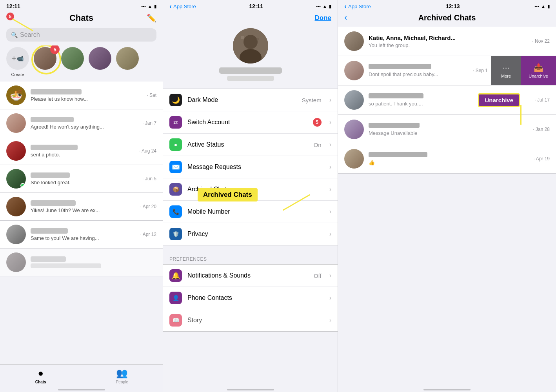 The height and width of the screenshot is (392, 556). Describe the element at coordinates (149, 123) in the screenshot. I see `chat-time-2: · Jan 7` at that location.